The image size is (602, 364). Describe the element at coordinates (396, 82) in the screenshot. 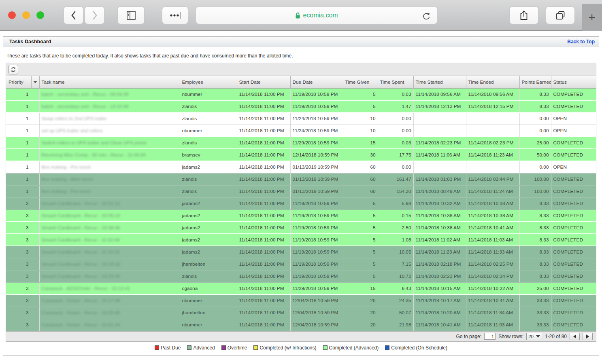

I see `column-header-time-spent: Time Spent` at that location.